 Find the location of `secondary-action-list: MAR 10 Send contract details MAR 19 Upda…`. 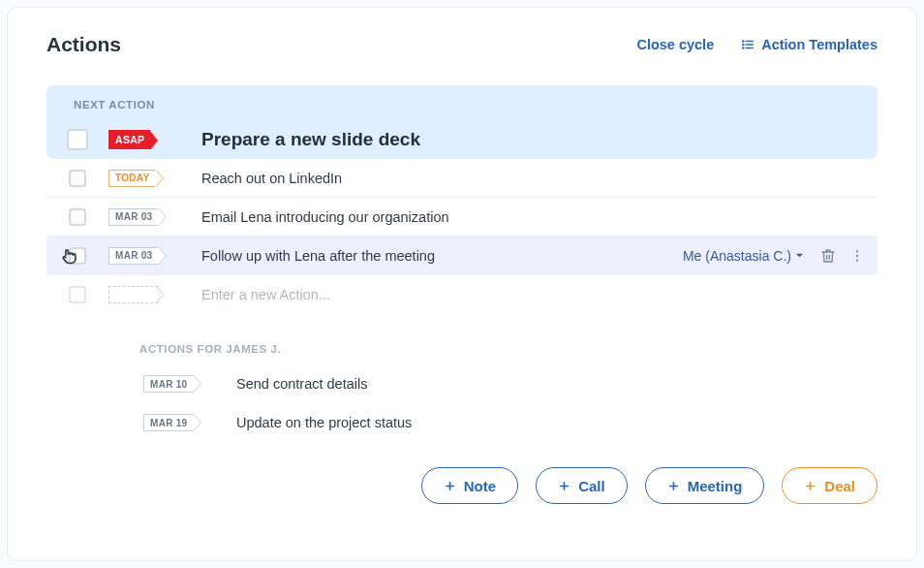

secondary-action-list: MAR 10 Send contract details MAR 19 Upda… is located at coordinates (462, 403).